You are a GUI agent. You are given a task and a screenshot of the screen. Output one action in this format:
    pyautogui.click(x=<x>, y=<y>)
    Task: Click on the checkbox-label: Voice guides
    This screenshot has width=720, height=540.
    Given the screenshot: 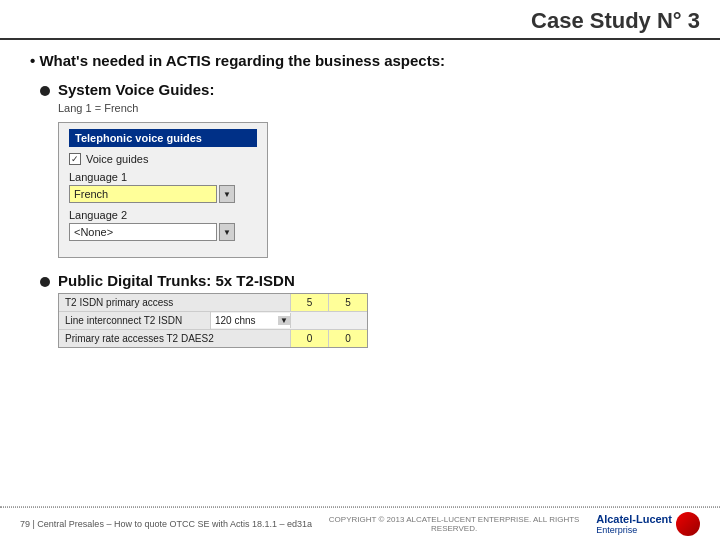 What is the action you would take?
    pyautogui.click(x=117, y=159)
    